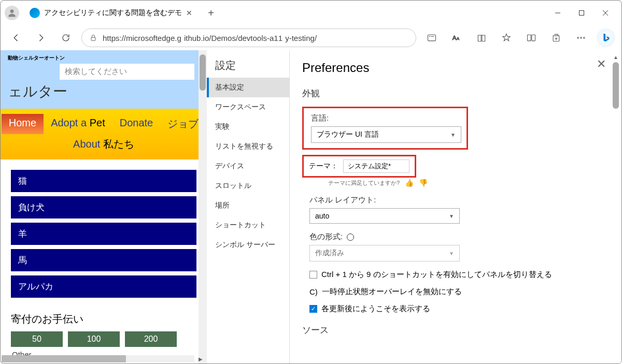 The width and height of the screenshot is (622, 364). I want to click on color-format-setting: 色の形式: 作成済み ▼, so click(459, 246).